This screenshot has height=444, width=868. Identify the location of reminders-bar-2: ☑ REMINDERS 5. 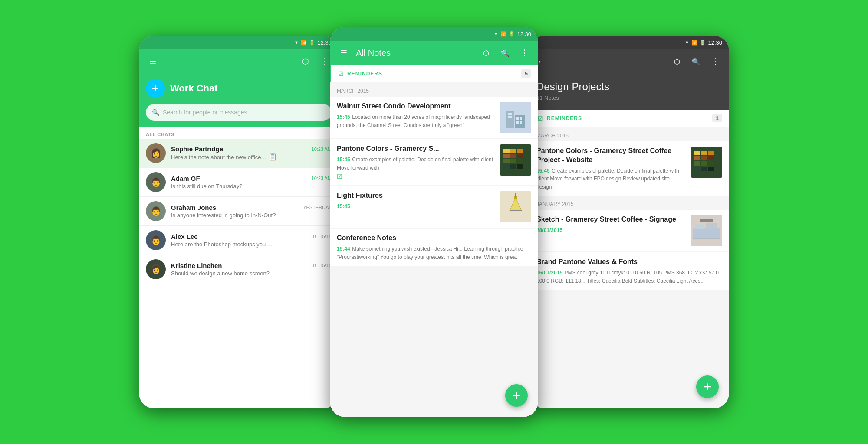
(434, 74).